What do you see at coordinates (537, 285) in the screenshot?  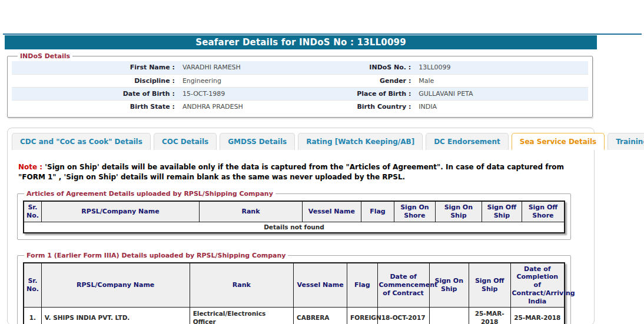 I see `column-header-date-completion: Date of Completion of Contract/Arriving …` at bounding box center [537, 285].